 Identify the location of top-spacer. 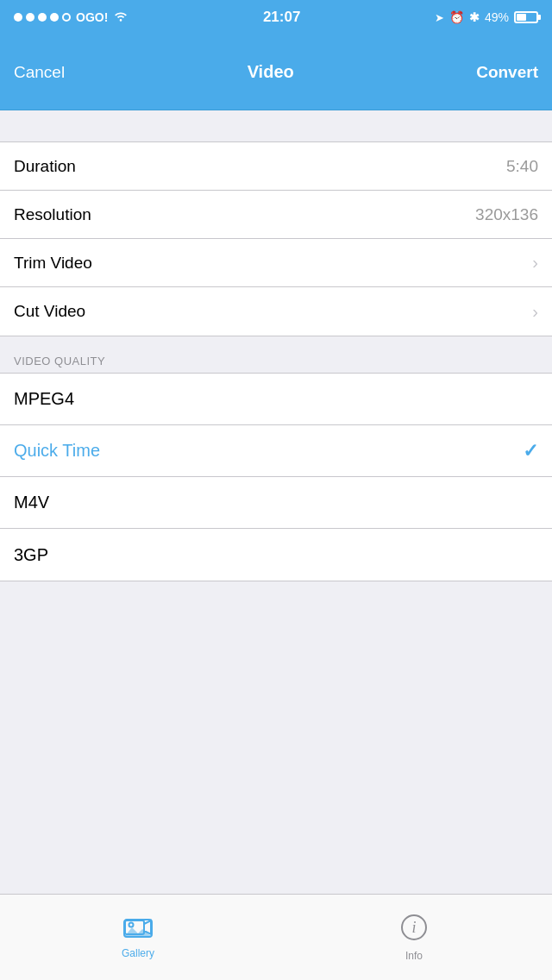
(276, 126).